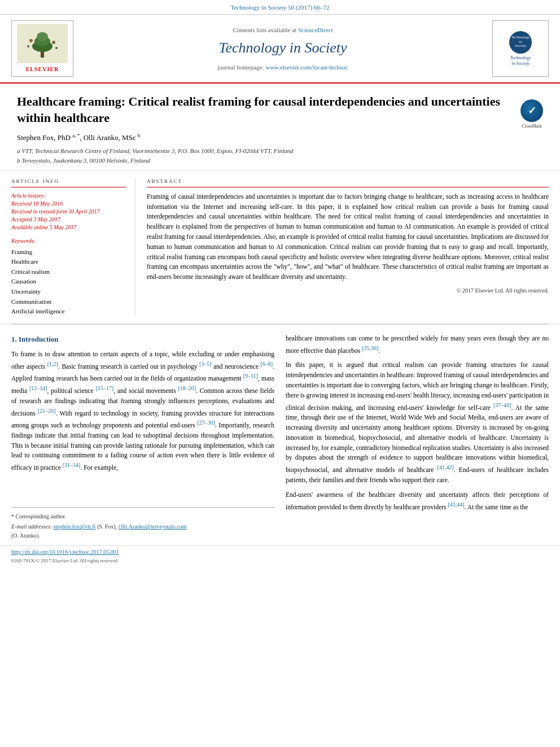  I want to click on article-history: Article history: Received 18 May 2016 Re…, so click(69, 212).